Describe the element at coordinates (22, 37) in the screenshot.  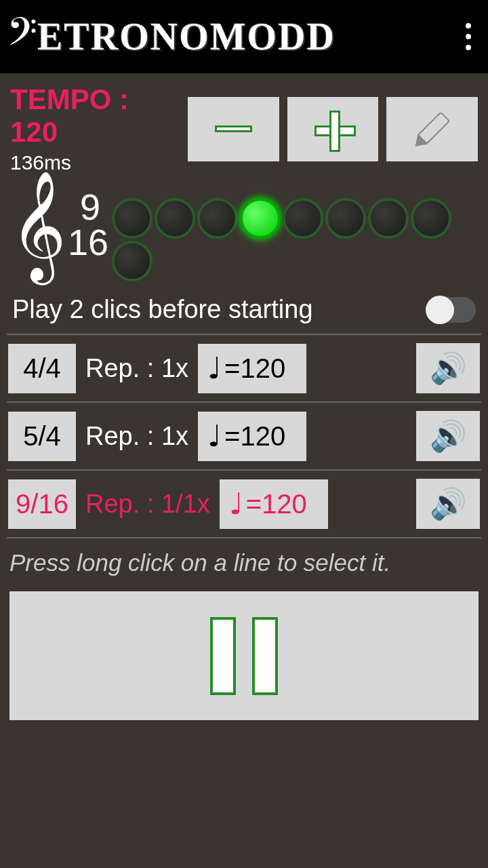
I see `bass-clef-icon: 𝄢` at that location.